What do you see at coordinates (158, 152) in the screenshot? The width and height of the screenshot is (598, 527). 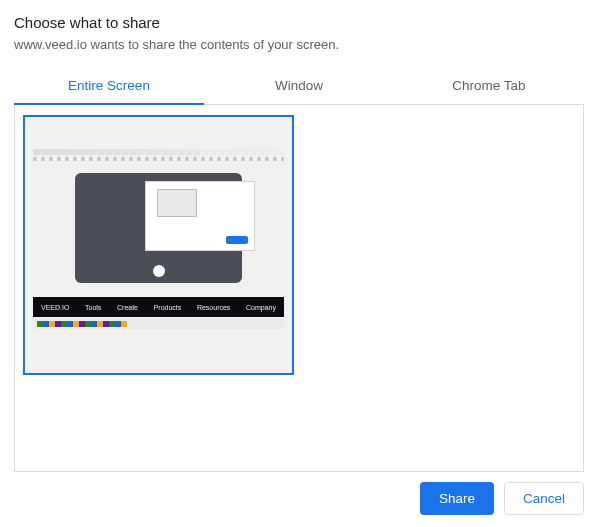 I see `preview-browser-toolbar` at bounding box center [158, 152].